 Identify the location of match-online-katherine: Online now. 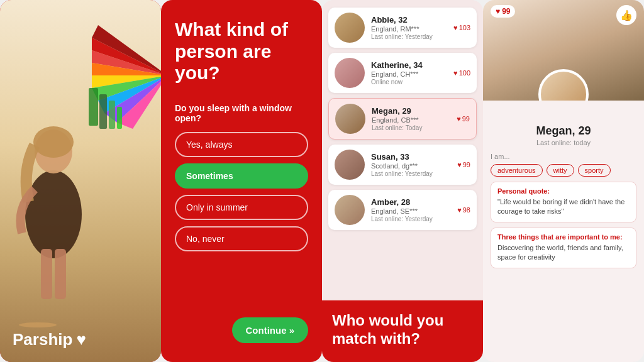
(409, 82).